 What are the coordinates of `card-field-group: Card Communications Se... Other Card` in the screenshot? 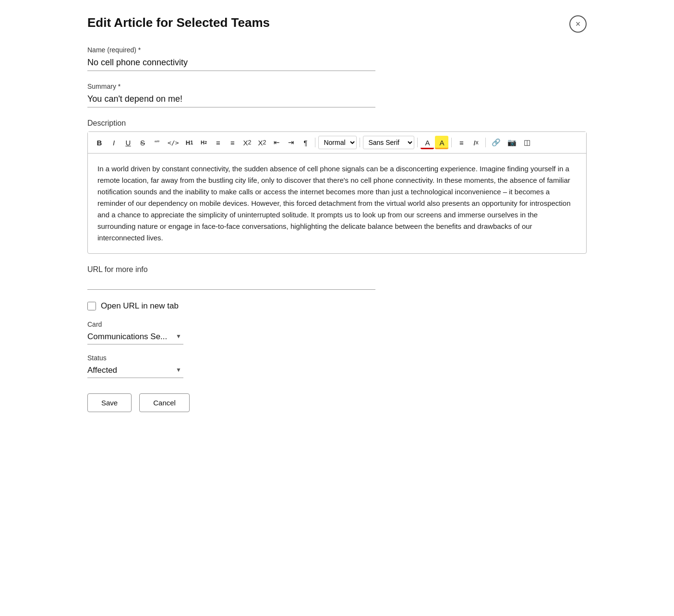 It's located at (337, 332).